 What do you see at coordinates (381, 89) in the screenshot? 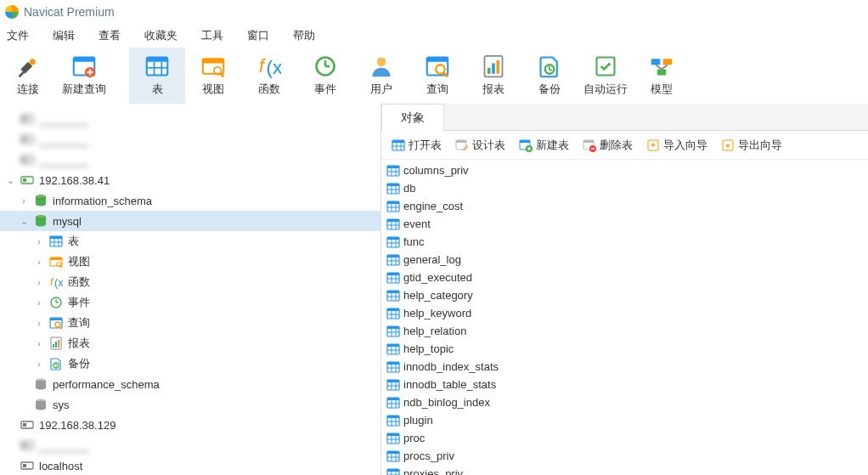
I see `toolbar-user-label: 用户` at bounding box center [381, 89].